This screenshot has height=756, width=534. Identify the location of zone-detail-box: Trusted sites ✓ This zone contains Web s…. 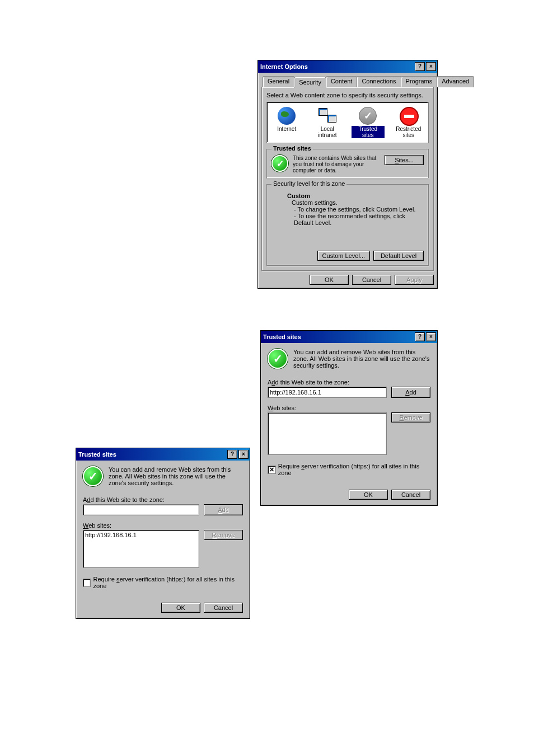
(348, 163).